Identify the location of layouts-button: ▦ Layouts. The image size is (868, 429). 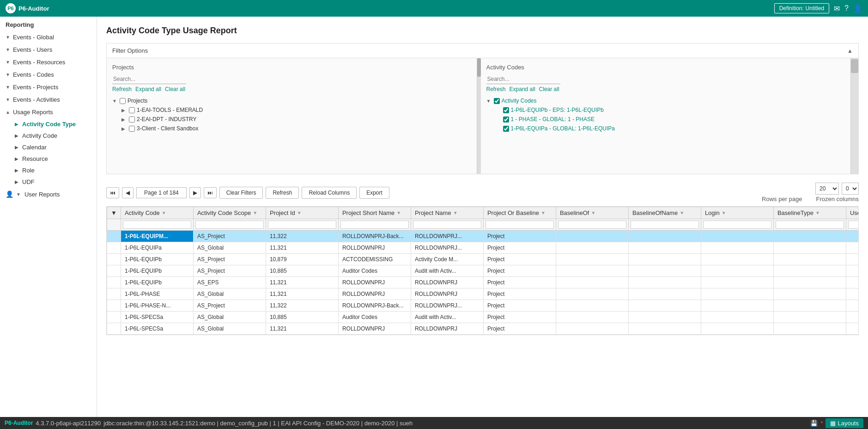
(844, 423).